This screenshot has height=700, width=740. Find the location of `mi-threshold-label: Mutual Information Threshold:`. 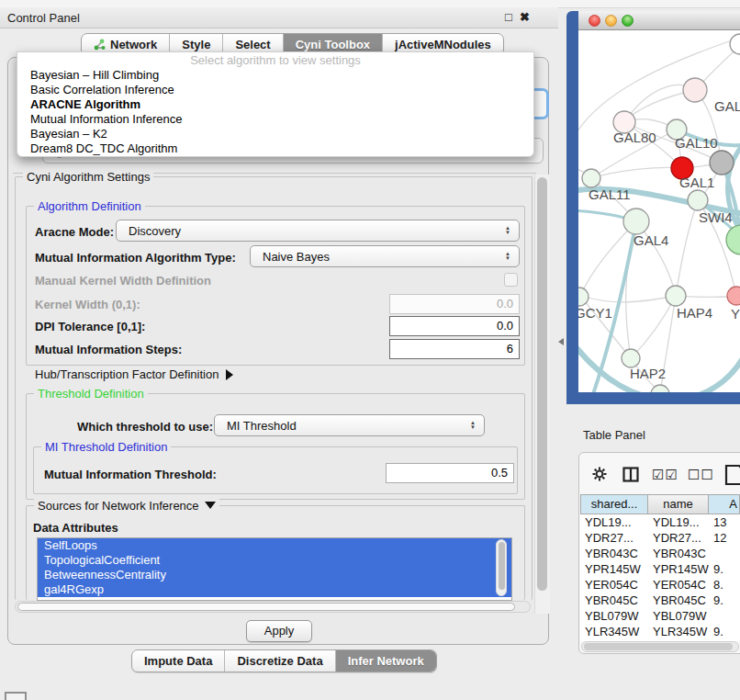

mi-threshold-label: Mutual Information Threshold: is located at coordinates (130, 474).